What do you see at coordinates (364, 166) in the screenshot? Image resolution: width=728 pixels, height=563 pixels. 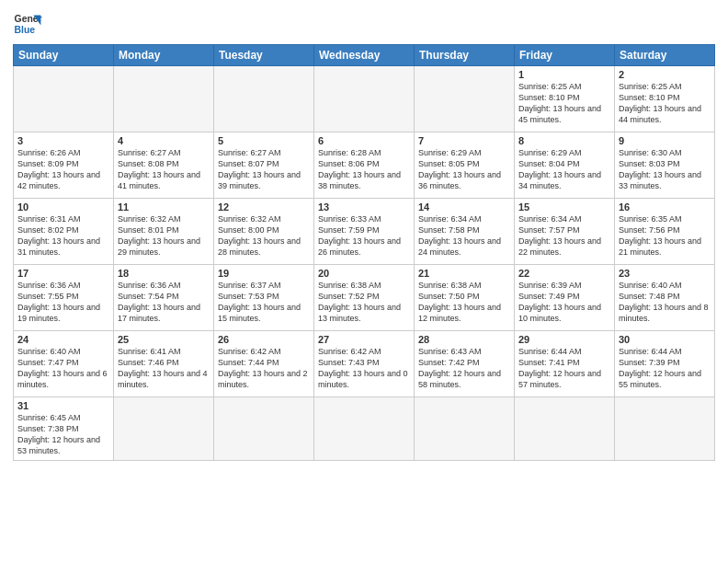 I see `week-row-1: 3Sunrise: 6:26 AM Sunset: 8:09 PM Daylig…` at bounding box center [364, 166].